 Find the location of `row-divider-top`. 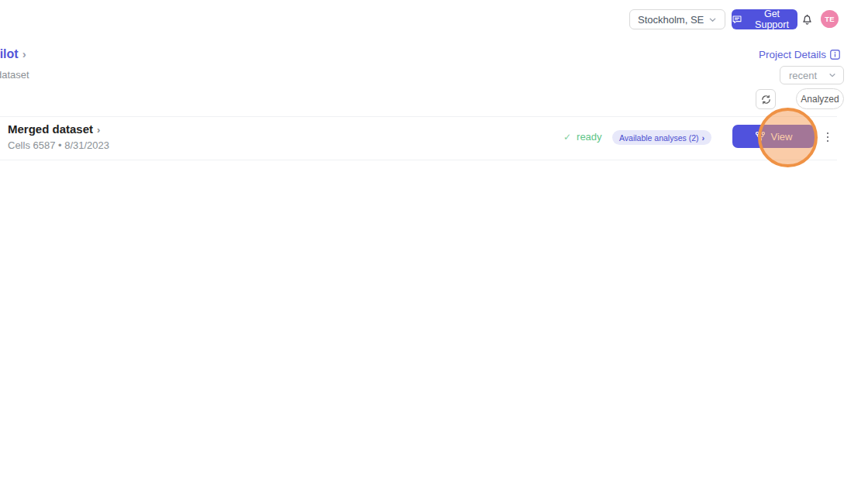

row-divider-top is located at coordinates (418, 116).